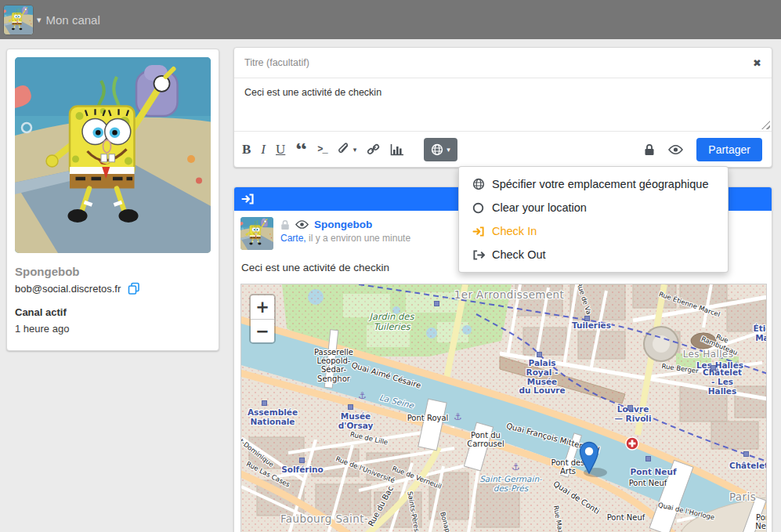  Describe the element at coordinates (390, 20) in the screenshot. I see `top-navbar: ▾ Mon canal` at that location.